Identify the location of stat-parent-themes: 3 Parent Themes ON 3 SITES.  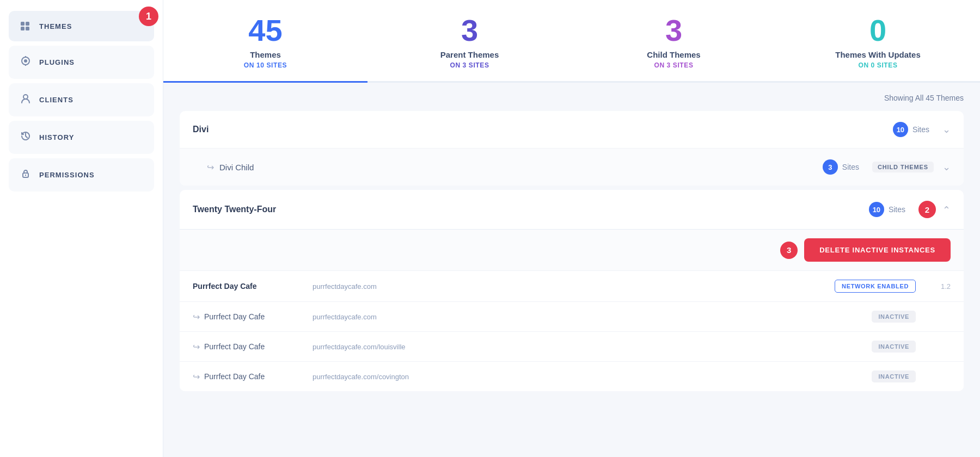
(469, 41).